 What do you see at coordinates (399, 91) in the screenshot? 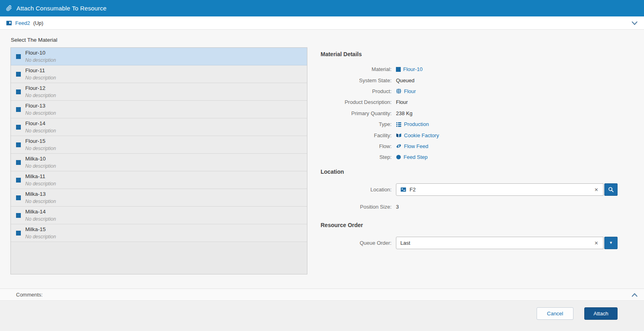
I see `product-icon` at bounding box center [399, 91].